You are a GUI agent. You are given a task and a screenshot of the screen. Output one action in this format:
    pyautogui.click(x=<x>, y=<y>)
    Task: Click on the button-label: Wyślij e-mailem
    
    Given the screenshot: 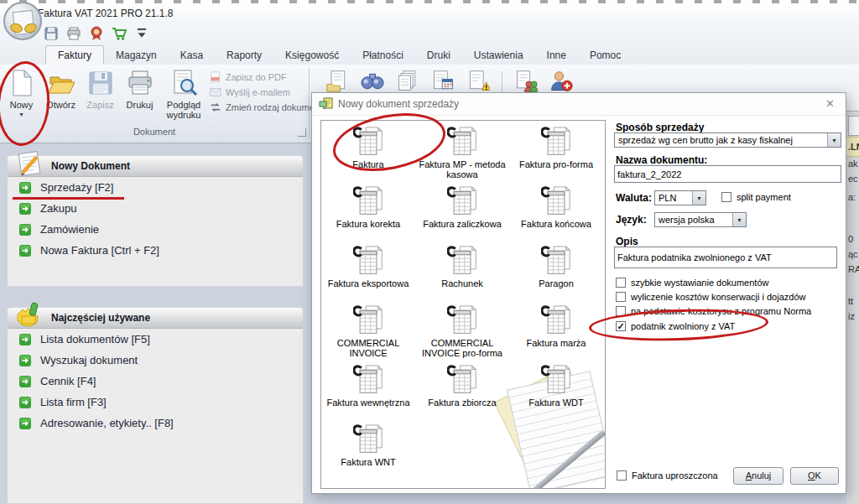 What is the action you would take?
    pyautogui.click(x=258, y=92)
    